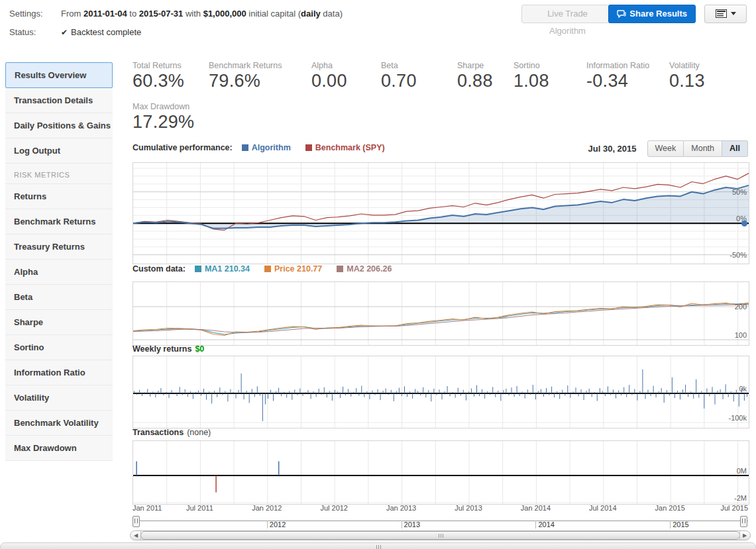  I want to click on navigator-right-handle, so click(743, 522).